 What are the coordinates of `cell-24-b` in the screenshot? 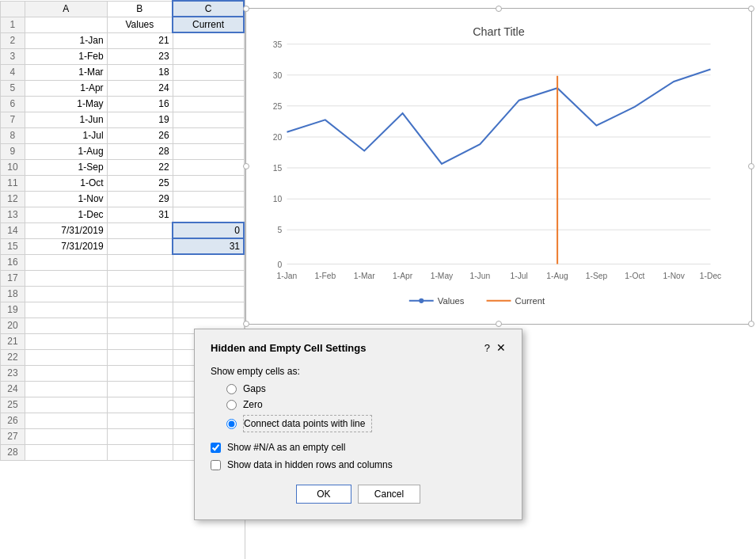 It's located at (139, 389).